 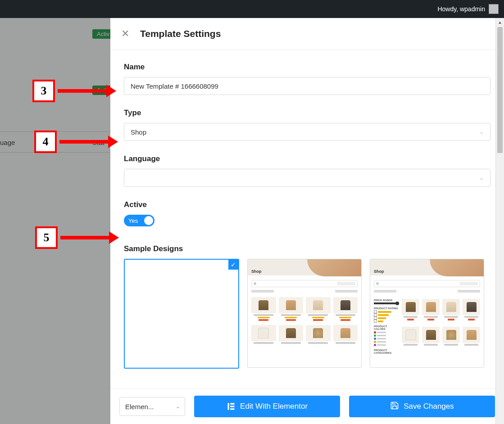 What do you see at coordinates (427, 313) in the screenshot?
I see `sample-card-shop-sidebar: Shop PRICE RANGE PRODUCT RATING` at bounding box center [427, 313].